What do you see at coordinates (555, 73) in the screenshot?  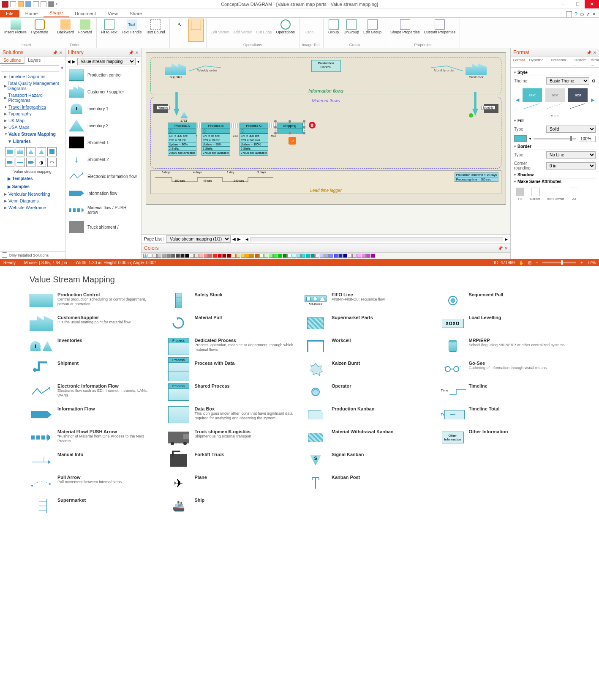 I see `style-heading: Style` at bounding box center [555, 73].